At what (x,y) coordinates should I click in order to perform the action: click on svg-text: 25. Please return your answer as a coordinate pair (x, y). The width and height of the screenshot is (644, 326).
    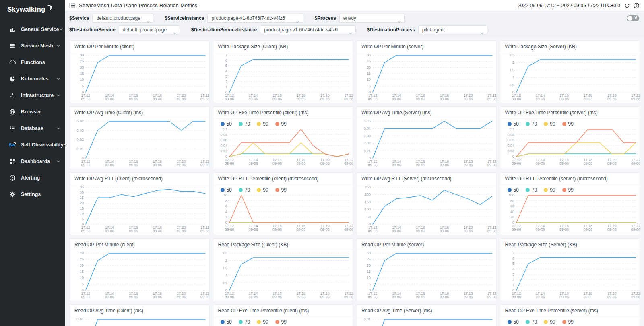
    Looking at the image, I should click on (369, 259).